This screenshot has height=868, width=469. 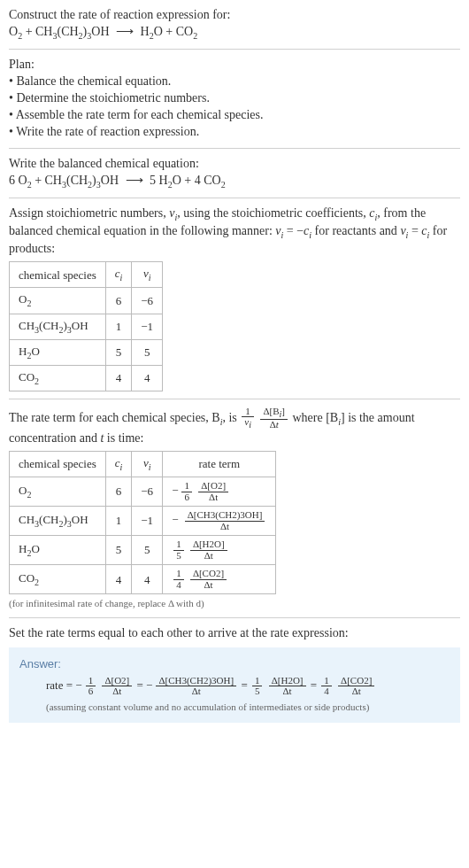 I want to click on stoich-intro: Assign stoichiometric numbers, νi, using…, so click(x=234, y=232).